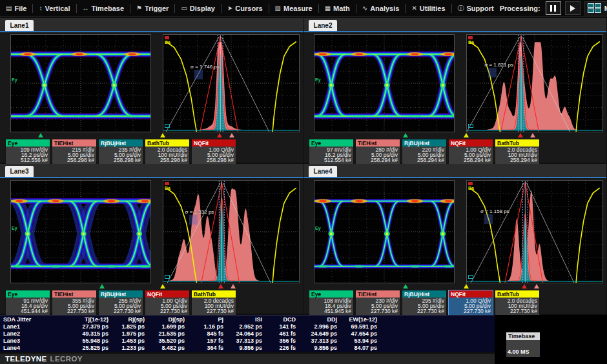 The image size is (607, 364). I want to click on eye-trace-label: Ey, so click(14, 80).